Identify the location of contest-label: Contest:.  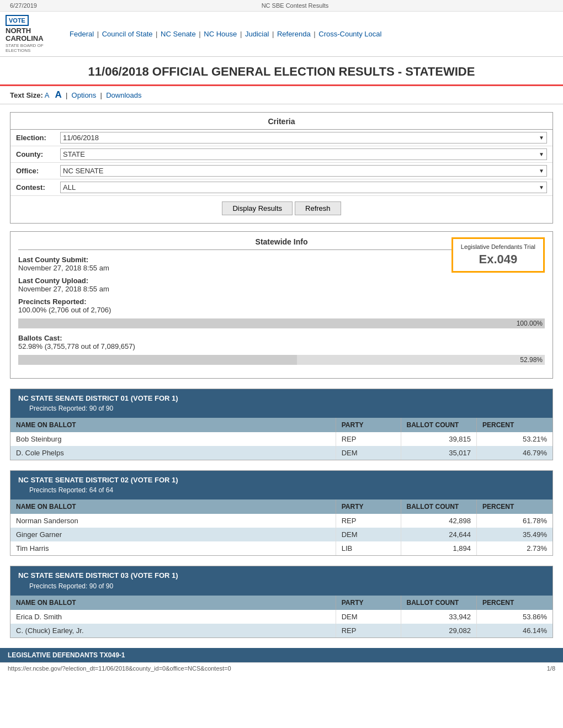
(38, 188).